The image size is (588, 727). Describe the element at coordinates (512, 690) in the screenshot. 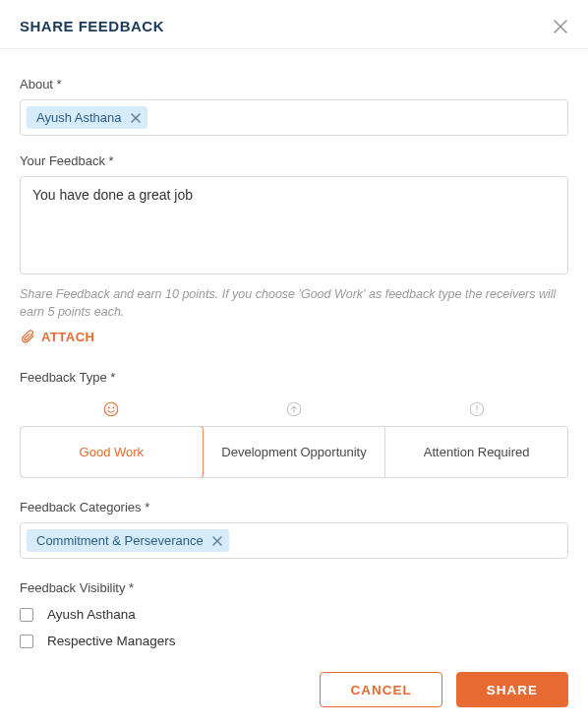

I see `share-button: SHARE` at that location.